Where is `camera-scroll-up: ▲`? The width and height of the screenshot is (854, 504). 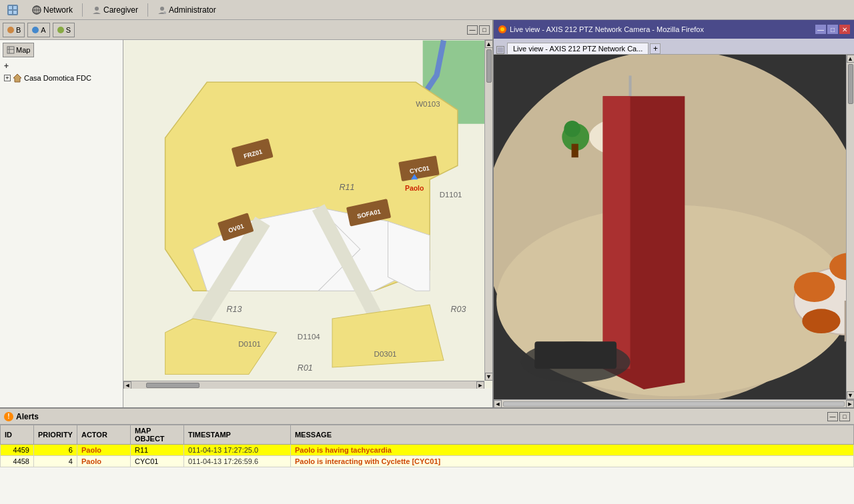
camera-scroll-up: ▲ is located at coordinates (851, 59).